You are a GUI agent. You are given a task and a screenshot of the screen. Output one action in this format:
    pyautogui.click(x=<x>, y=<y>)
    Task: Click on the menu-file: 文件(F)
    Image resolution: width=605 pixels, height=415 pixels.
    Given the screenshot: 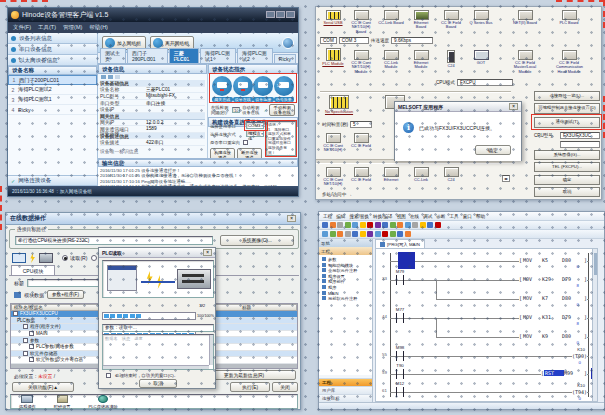 What is the action you would take?
    pyautogui.click(x=22, y=28)
    